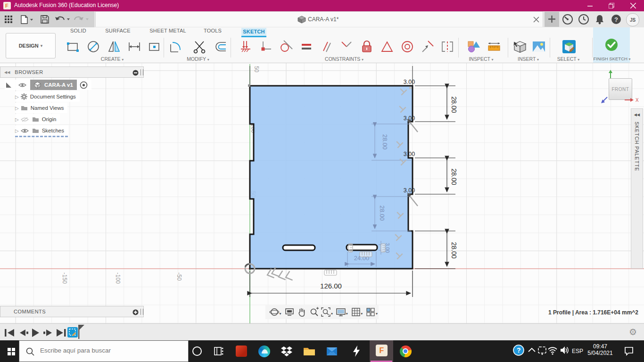  What do you see at coordinates (600, 350) in the screenshot?
I see `tray-clock: 09:47 5/04/2021` at bounding box center [600, 350].